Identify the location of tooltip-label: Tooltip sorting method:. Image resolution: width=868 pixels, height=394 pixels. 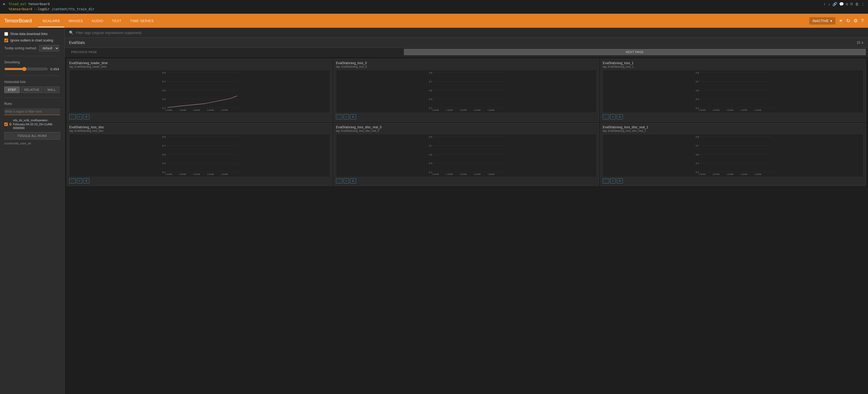
(21, 49).